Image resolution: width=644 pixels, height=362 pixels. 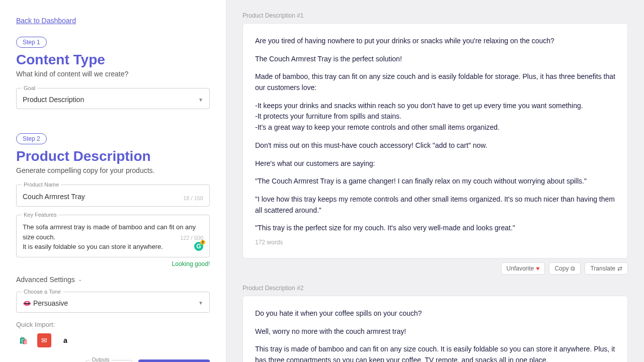 I want to click on result-actions: Unfavorite ♥Copy ⧉Translate ⇄, so click(x=435, y=268).